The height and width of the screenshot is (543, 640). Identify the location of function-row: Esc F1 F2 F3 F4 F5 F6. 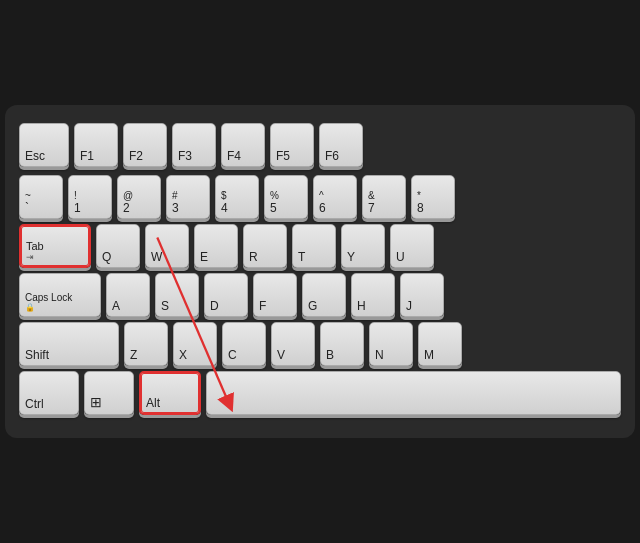
(320, 145).